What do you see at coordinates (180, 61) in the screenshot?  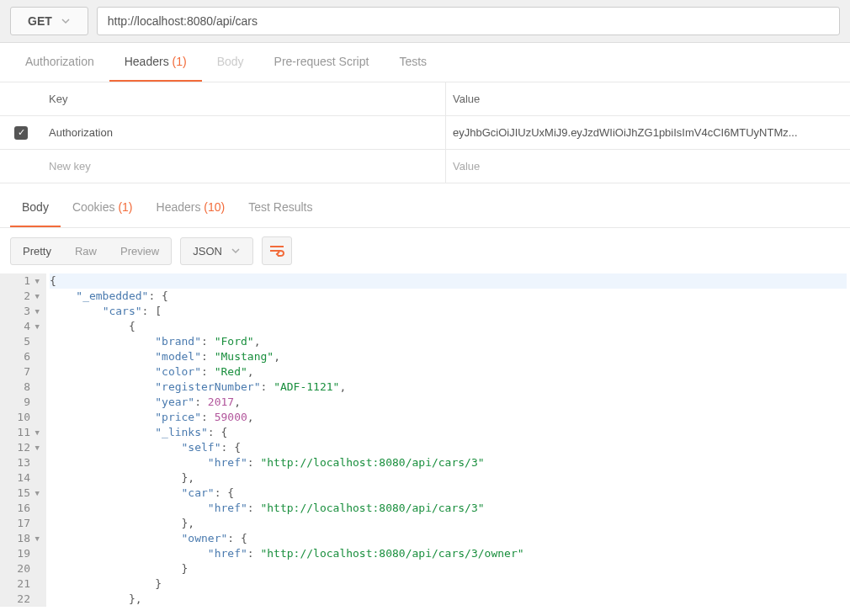 I see `tab-headers-count: (1)` at bounding box center [180, 61].